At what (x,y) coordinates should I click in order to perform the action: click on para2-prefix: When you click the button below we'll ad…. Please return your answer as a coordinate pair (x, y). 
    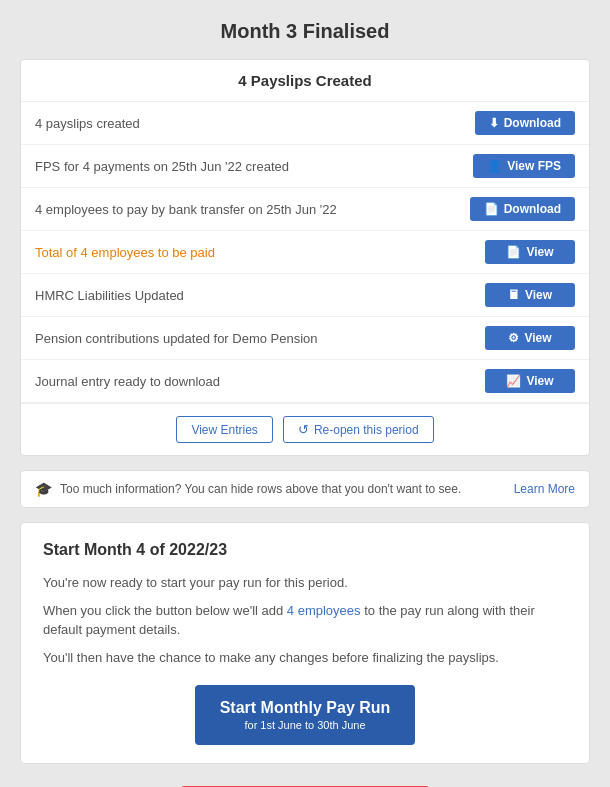
    Looking at the image, I should click on (165, 610).